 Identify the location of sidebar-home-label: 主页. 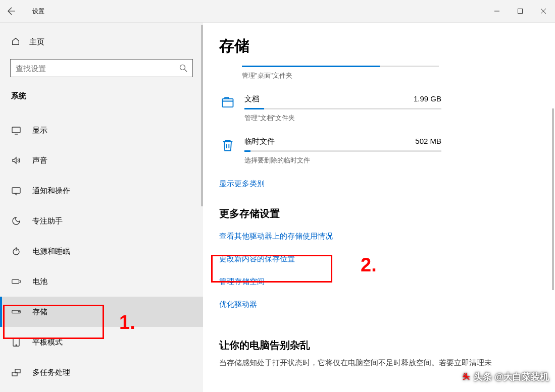
(37, 42).